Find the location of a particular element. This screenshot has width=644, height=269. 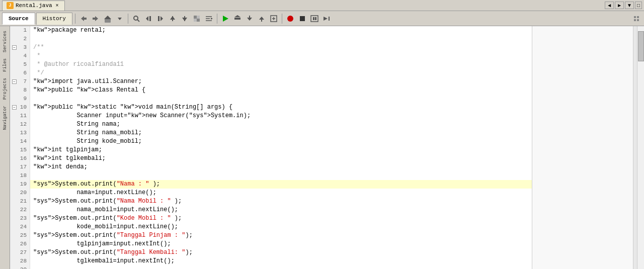

line-number-12: 12 is located at coordinates (20, 125).